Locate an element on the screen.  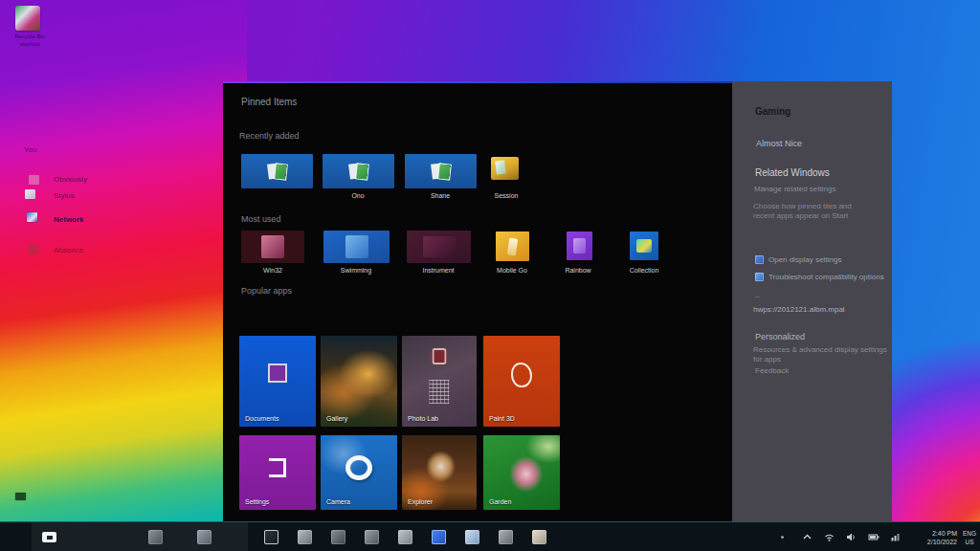
desktop-item-label: Network is located at coordinates (69, 220).